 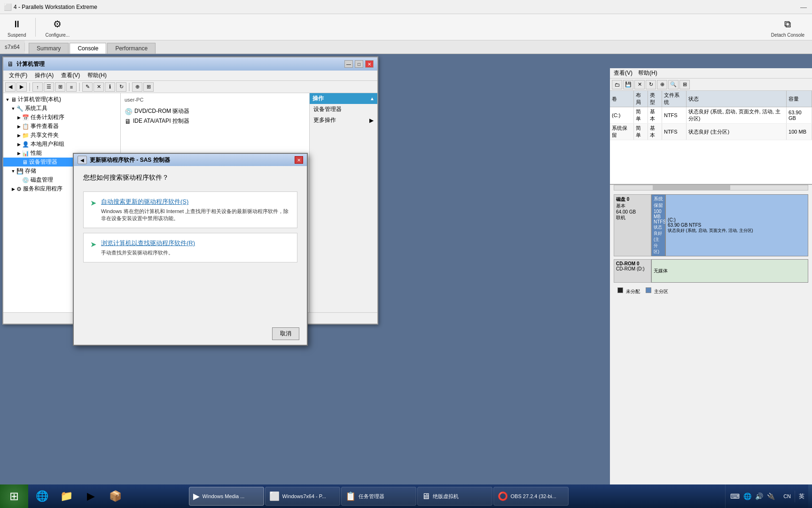 What do you see at coordinates (640, 85) in the screenshot?
I see `disk-toolbar-btn3: ✕` at bounding box center [640, 85].